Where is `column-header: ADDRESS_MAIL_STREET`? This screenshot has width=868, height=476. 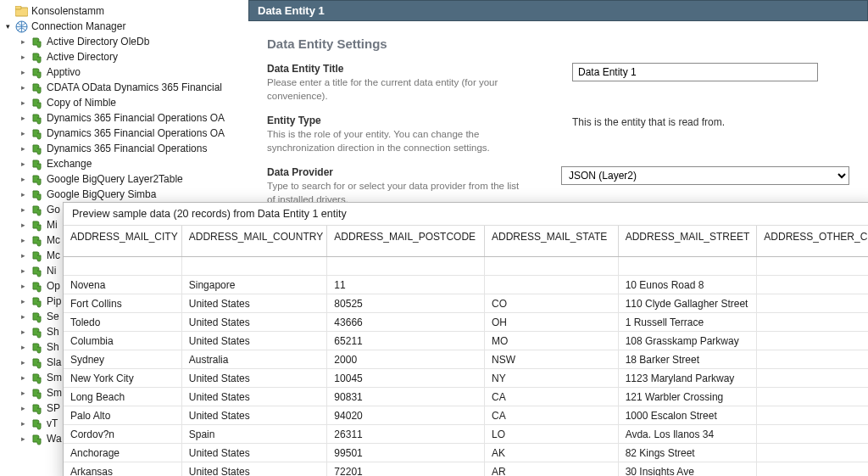
column-header: ADDRESS_MAIL_STREET is located at coordinates (688, 241).